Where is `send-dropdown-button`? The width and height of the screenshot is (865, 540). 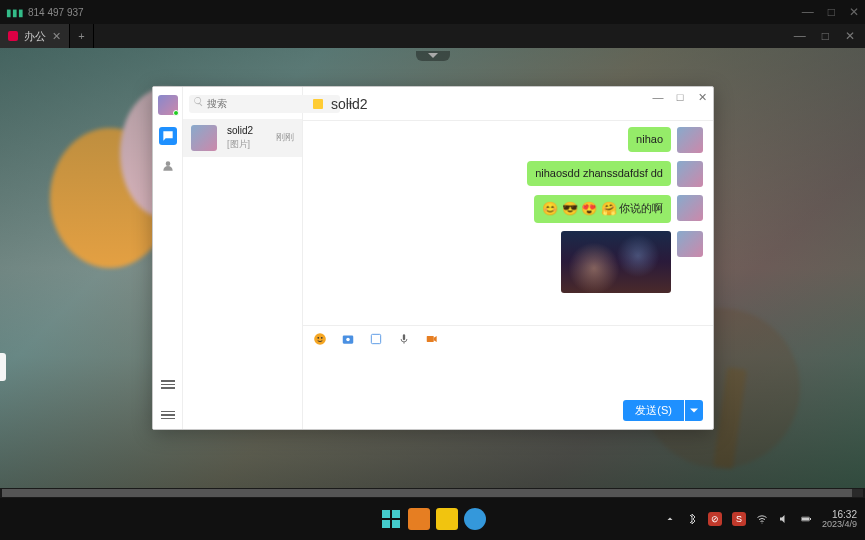
send-dropdown-button is located at coordinates (694, 410).